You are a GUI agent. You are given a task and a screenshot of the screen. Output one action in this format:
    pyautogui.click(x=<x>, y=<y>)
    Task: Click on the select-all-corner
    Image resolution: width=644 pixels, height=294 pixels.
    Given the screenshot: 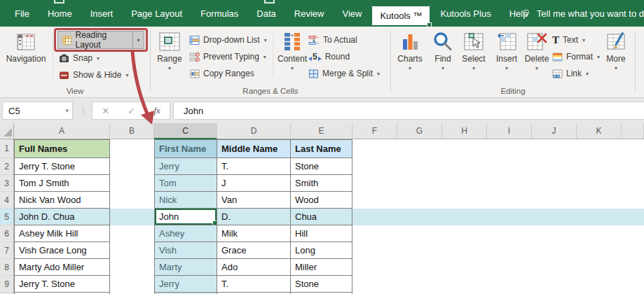 What is the action you would take?
    pyautogui.click(x=7, y=132)
    